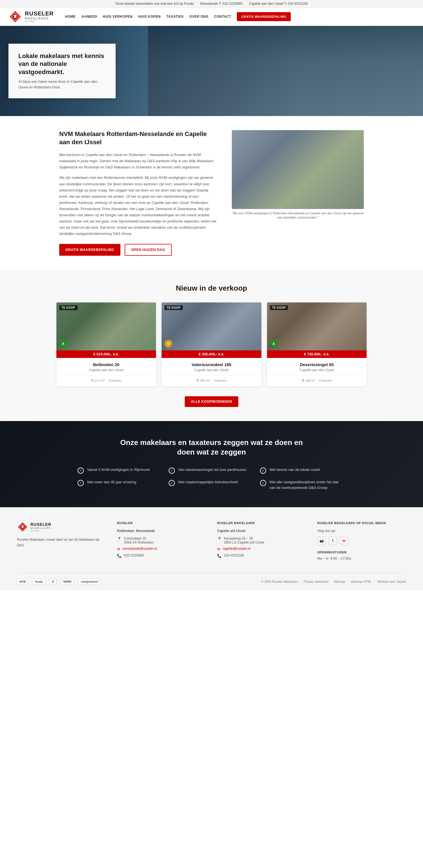  Describe the element at coordinates (298, 169) in the screenshot. I see `photo-simulation` at that location.